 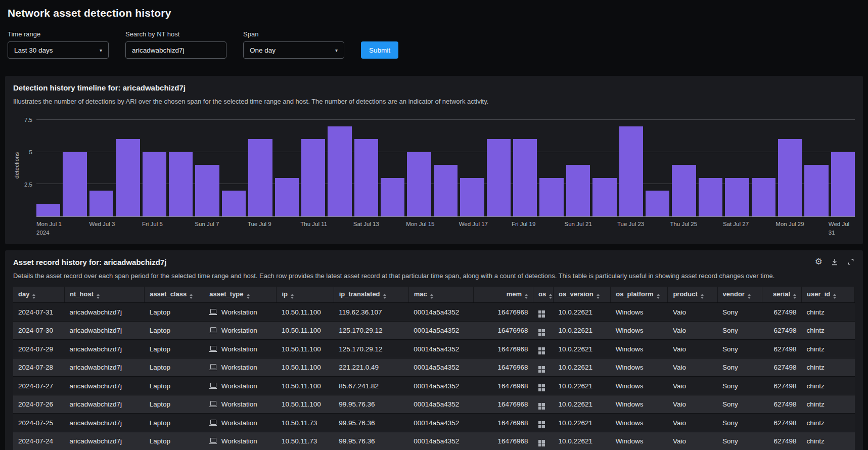 What do you see at coordinates (441, 295) in the screenshot?
I see `column-header-mac: mac` at bounding box center [441, 295].